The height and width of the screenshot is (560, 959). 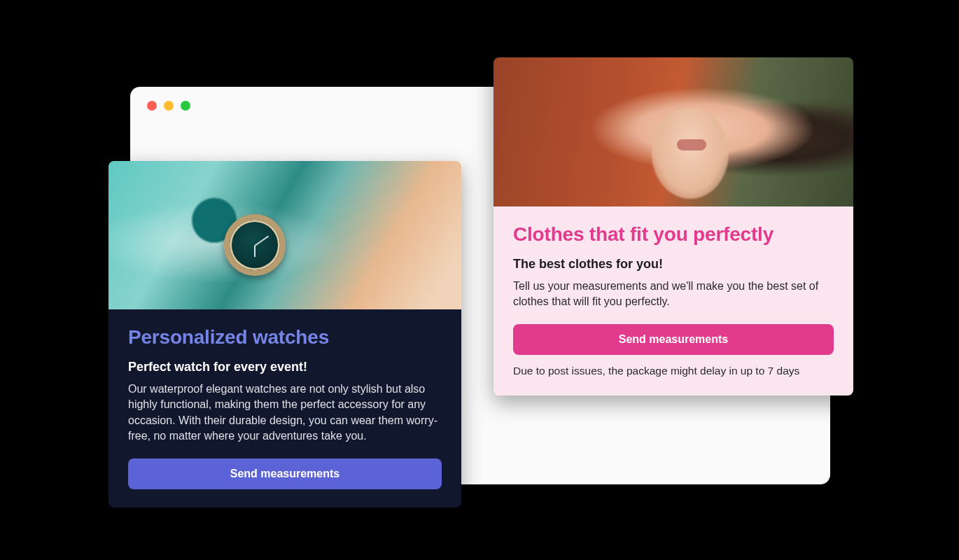 I want to click on person-face-image, so click(x=690, y=153).